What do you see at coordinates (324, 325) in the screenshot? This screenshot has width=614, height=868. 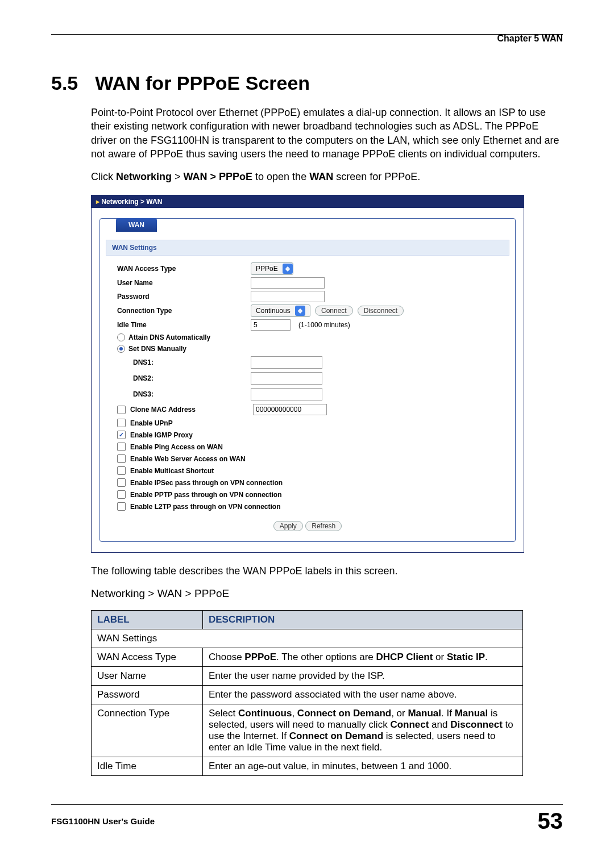 I see `idle-time-hint: (1-1000 minutes)` at bounding box center [324, 325].